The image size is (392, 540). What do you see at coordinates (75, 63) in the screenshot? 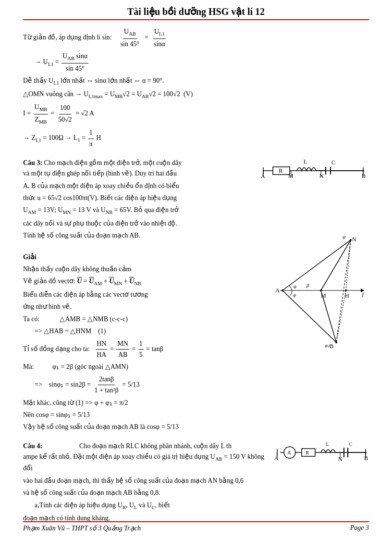
I see `frac-ul1-expanded: UAB sinα sin 45°` at bounding box center [75, 63].